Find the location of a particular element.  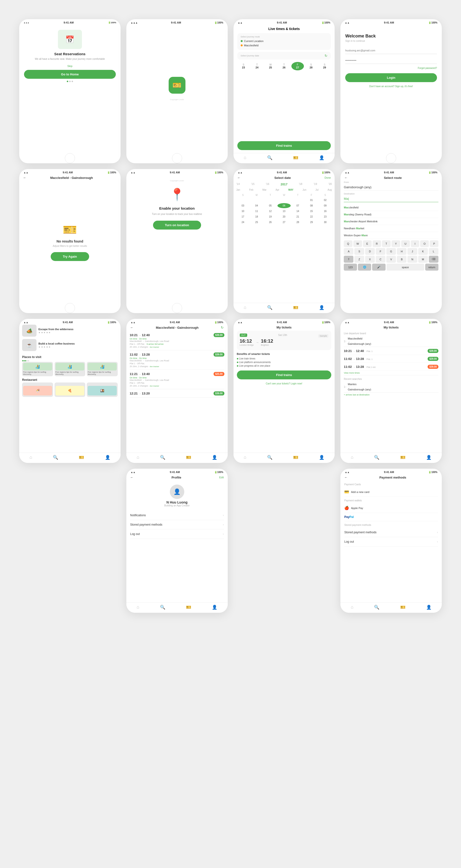

train-row-3: 11:21 → 13:40 $25.00 On time · On time M… is located at coordinates (177, 379).